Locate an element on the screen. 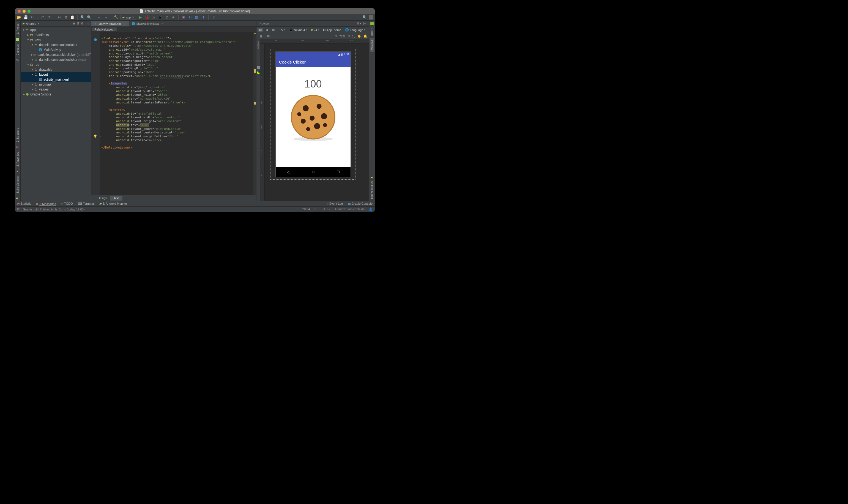  back-icon: ← is located at coordinates (99, 17).